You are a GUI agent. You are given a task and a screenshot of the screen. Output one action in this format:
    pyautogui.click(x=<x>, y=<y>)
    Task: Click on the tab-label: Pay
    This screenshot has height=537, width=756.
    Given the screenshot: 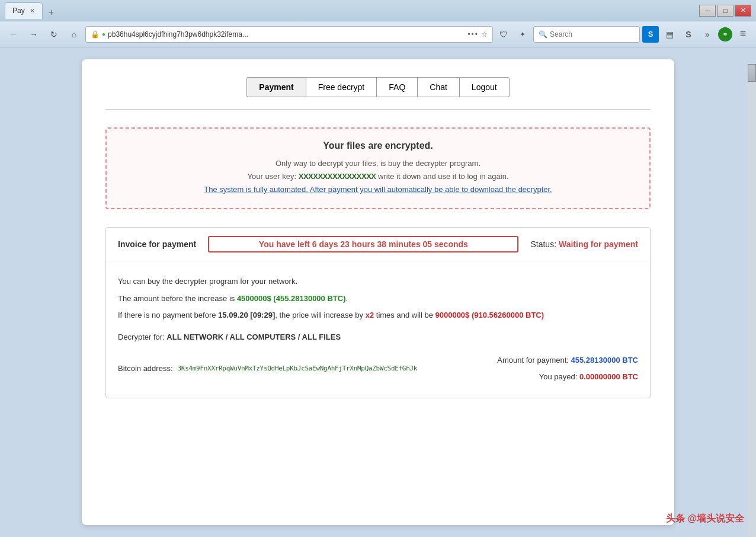 What is the action you would take?
    pyautogui.click(x=19, y=11)
    